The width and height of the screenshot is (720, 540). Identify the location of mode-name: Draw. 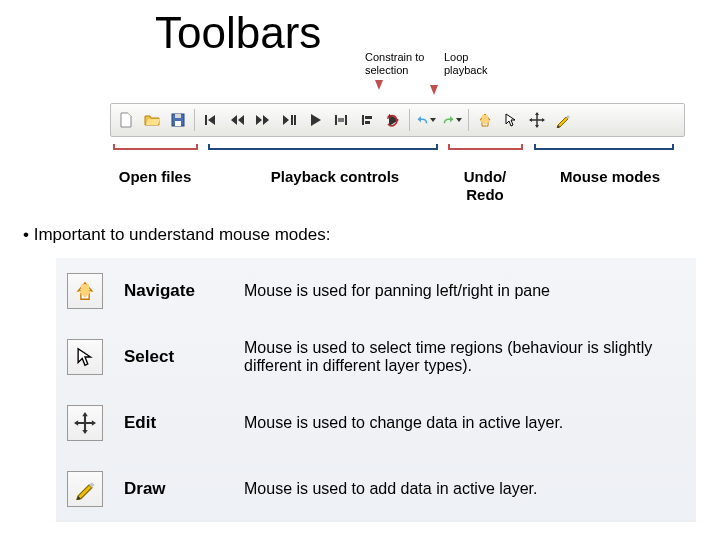
(174, 489).